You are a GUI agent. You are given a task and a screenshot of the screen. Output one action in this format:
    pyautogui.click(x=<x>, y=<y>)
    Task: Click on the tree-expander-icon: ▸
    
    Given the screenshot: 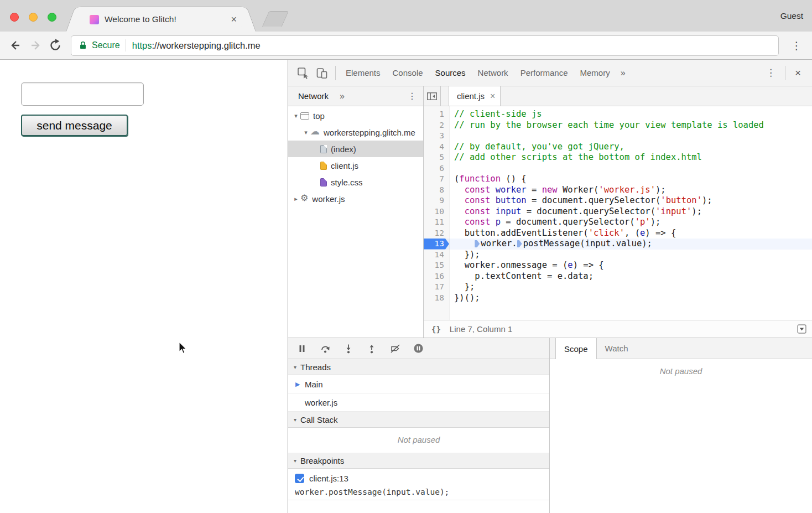 What is the action you would take?
    pyautogui.click(x=296, y=199)
    